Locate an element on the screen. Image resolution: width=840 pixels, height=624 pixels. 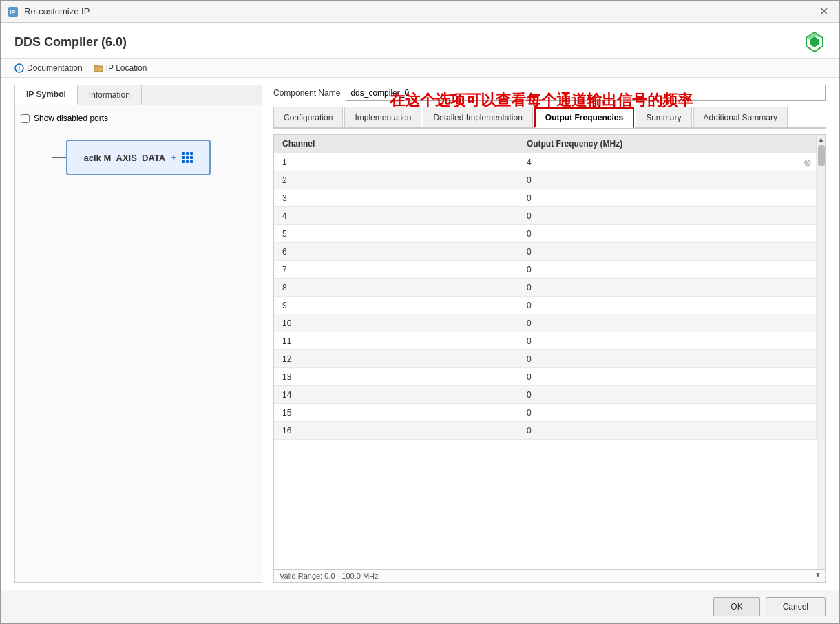
tab-summary: Summary is located at coordinates (664, 117).